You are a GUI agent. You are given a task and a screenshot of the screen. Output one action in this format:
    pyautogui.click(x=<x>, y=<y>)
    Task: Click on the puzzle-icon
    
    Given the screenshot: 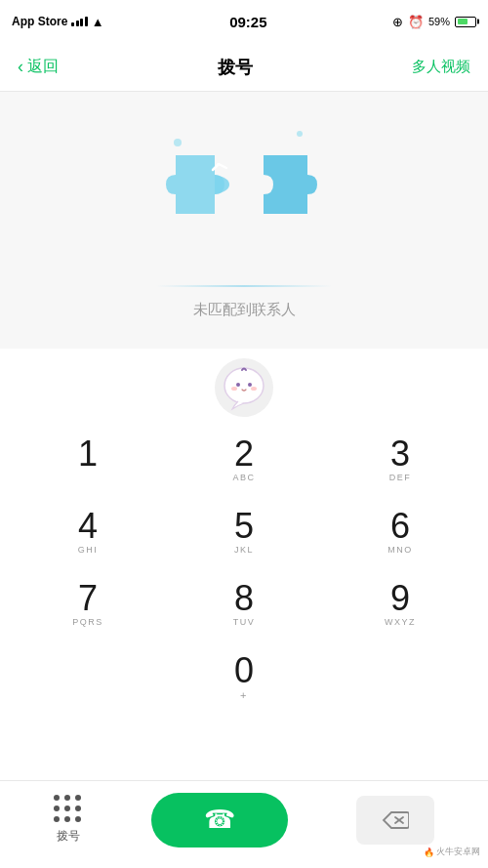 What is the action you would take?
    pyautogui.click(x=244, y=194)
    